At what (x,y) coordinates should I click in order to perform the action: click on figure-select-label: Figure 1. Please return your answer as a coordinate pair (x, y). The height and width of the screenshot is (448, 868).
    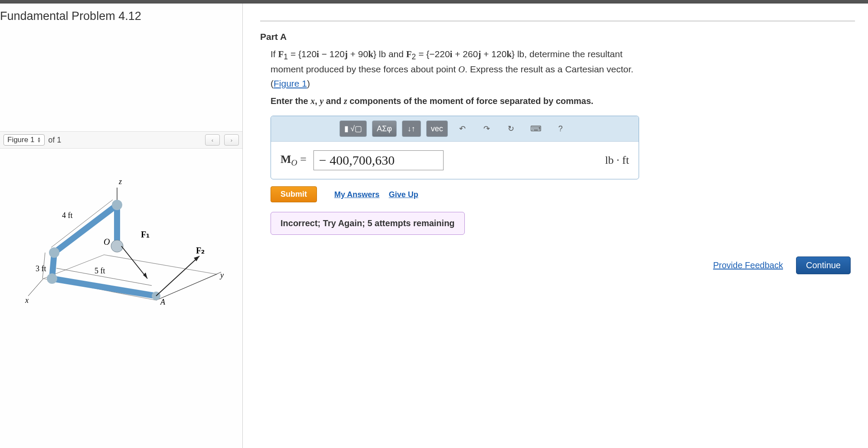
    Looking at the image, I should click on (21, 140).